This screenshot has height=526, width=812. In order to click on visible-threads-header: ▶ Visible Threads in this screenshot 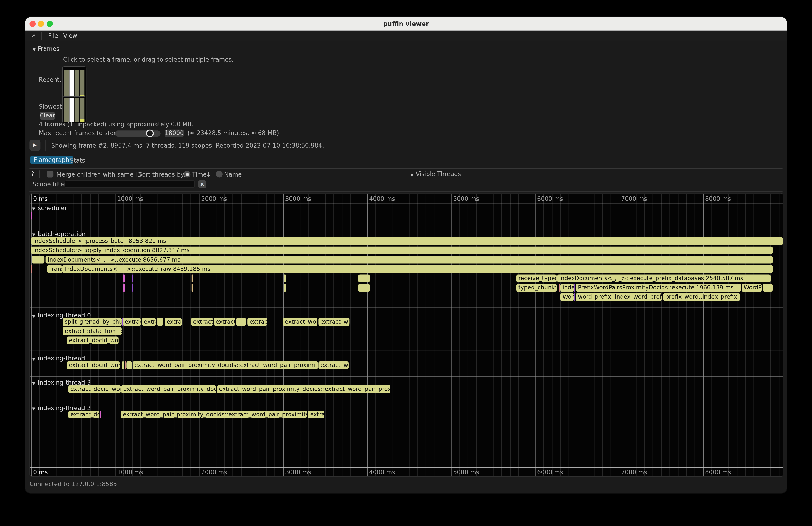, I will do `click(436, 174)`.